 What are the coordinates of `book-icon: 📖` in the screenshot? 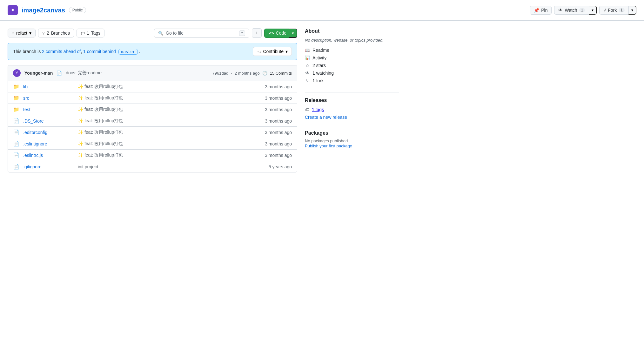 It's located at (307, 50).